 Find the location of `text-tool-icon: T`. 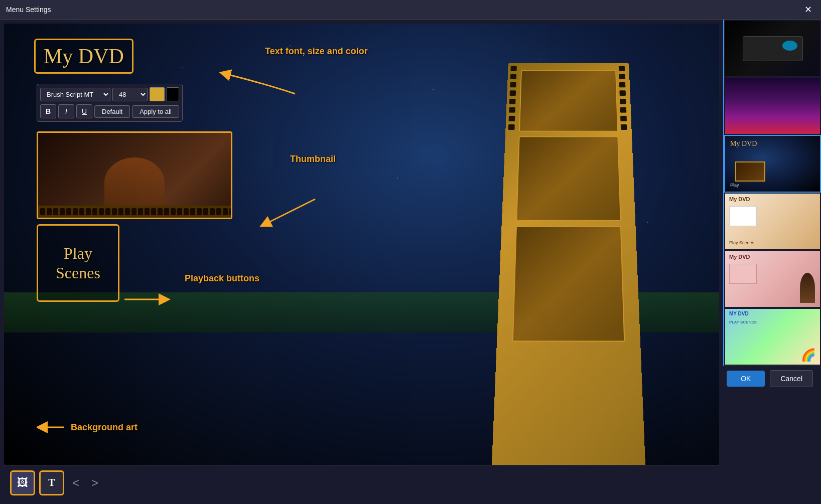

text-tool-icon: T is located at coordinates (51, 482).